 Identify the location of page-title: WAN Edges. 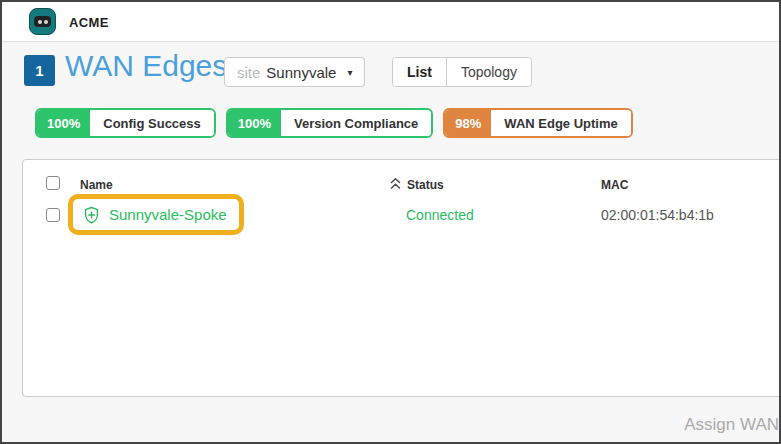
(146, 66).